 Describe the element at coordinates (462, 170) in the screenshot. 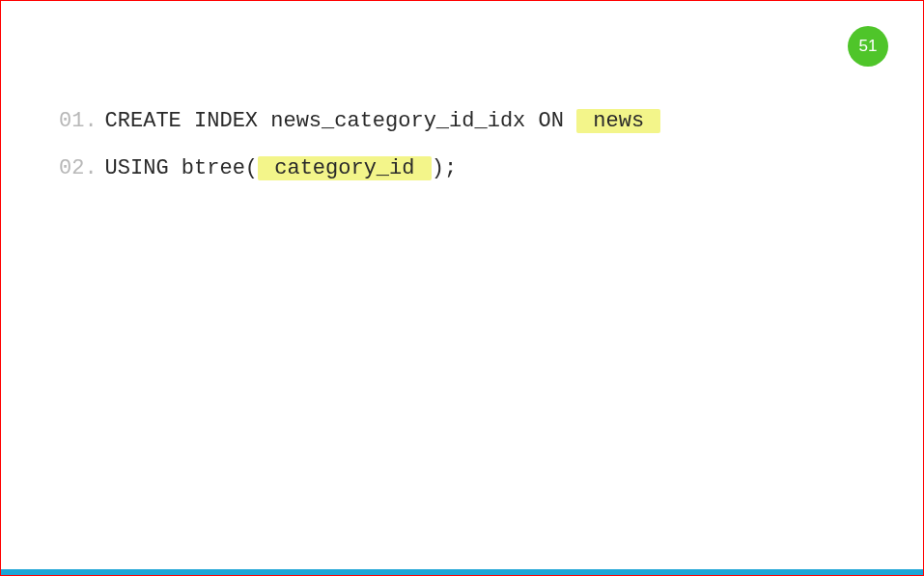

I see `code-line: 02. USING btree( category_id );` at that location.